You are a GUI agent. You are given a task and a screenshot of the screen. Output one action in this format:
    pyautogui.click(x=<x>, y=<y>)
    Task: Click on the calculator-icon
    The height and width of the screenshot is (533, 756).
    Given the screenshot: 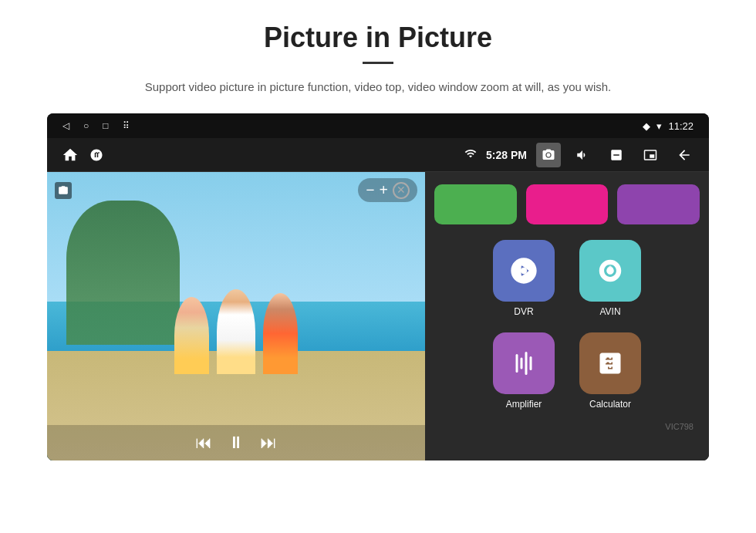 What is the action you would take?
    pyautogui.click(x=610, y=363)
    